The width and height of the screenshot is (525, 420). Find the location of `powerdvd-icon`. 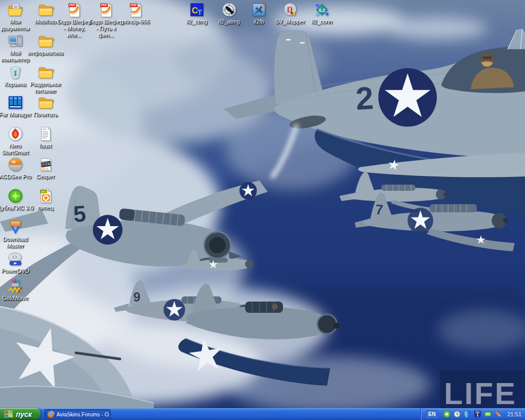

powerdvd-icon is located at coordinates (15, 259).